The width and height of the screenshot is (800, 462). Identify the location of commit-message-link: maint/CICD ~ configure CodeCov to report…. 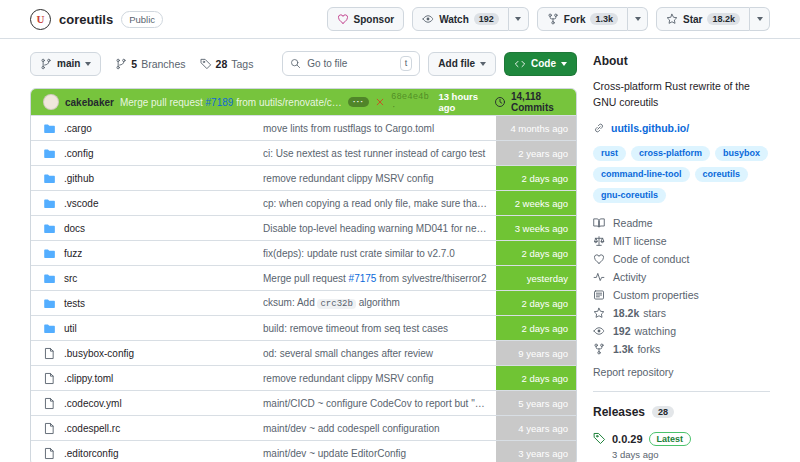
(380, 404).